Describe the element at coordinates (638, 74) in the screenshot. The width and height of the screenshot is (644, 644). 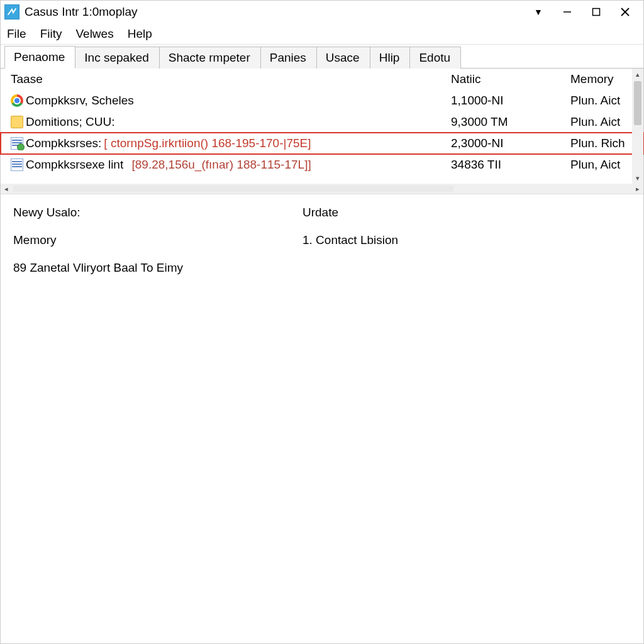
I see `scroll-up-icon: ▴` at that location.